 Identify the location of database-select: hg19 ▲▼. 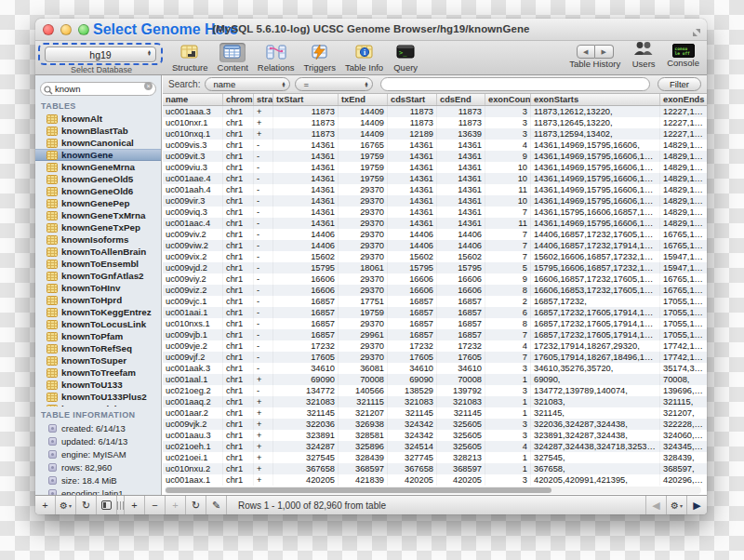
(100, 54).